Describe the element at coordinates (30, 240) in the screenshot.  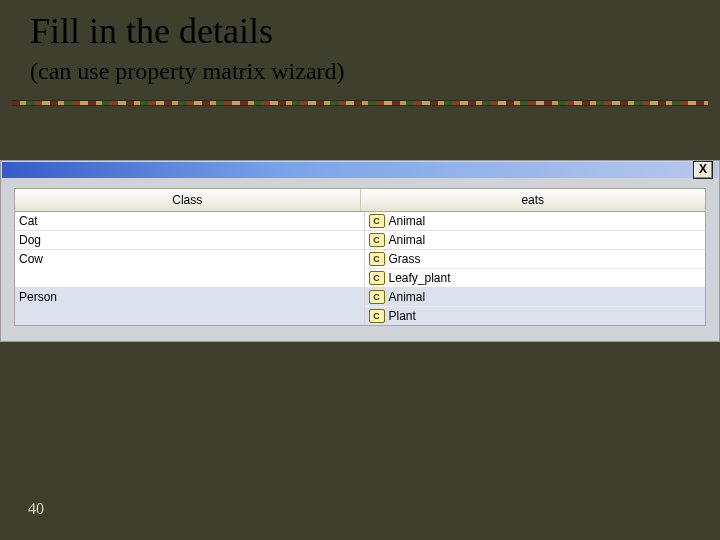
I see `class-label: Dog` at that location.